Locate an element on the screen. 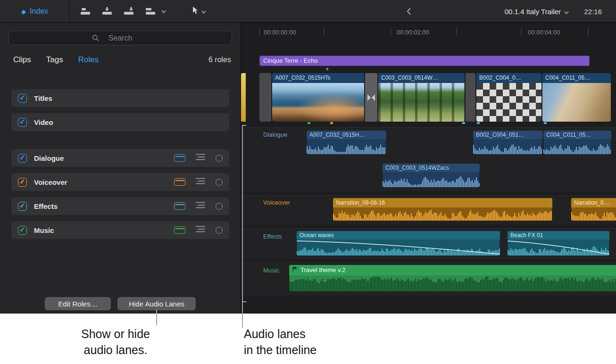 The image size is (616, 364). voiceover-audio-clip: Narration_0… is located at coordinates (593, 209).